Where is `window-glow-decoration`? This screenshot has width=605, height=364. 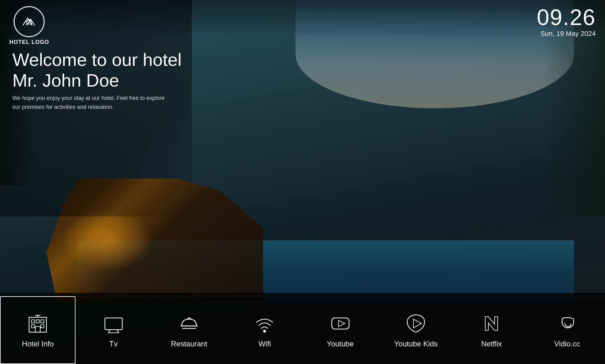
window-glow-decoration is located at coordinates (108, 240).